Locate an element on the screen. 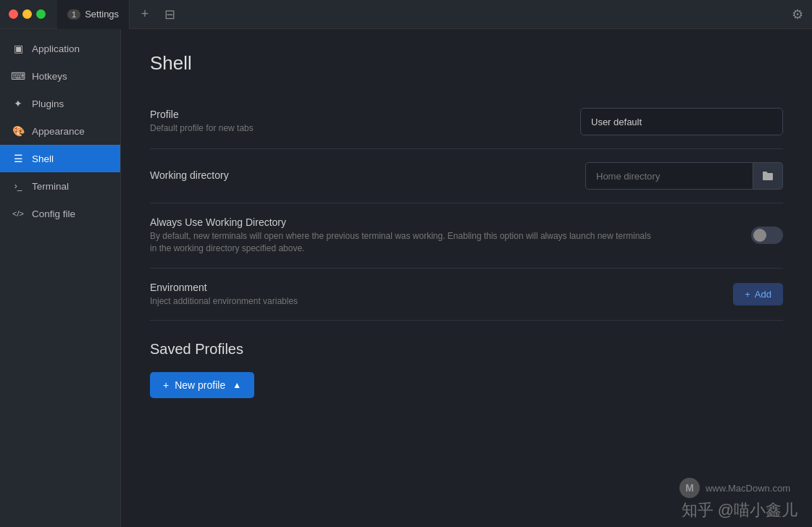 This screenshot has height=527, width=812. add-icon: + is located at coordinates (748, 294).